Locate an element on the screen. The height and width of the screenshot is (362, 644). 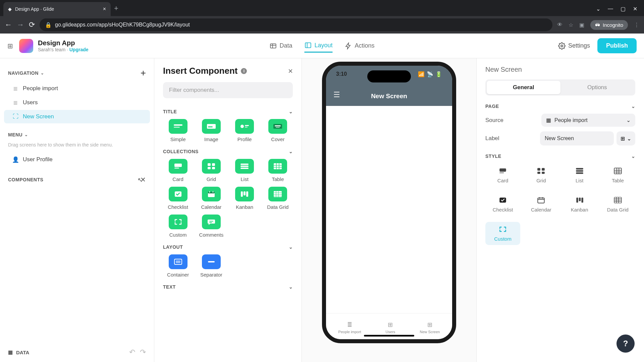
undo-icon: ↶ is located at coordinates (132, 352).